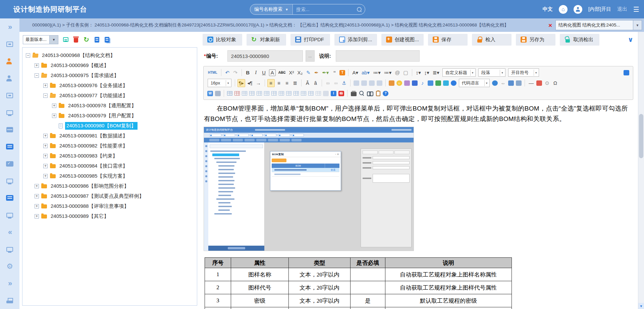 This screenshot has height=309, width=644. I want to click on team-icon, so click(10, 78).